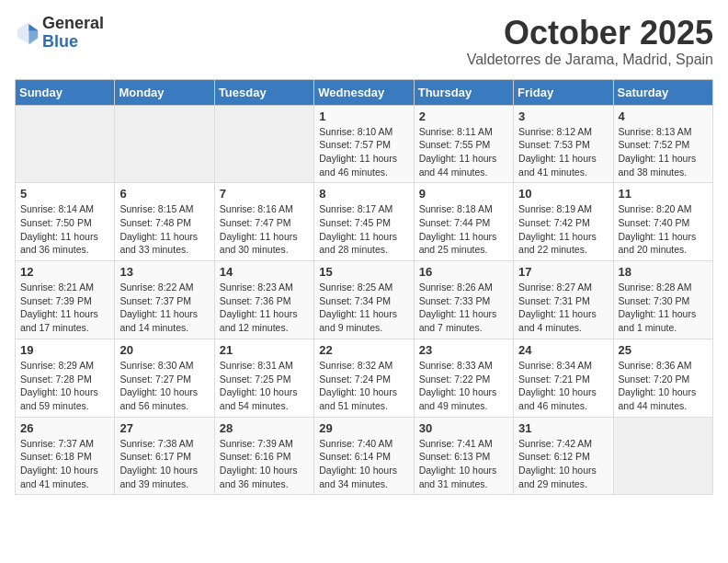 The image size is (728, 563). Describe the element at coordinates (590, 60) in the screenshot. I see `location: Valdetorres de Jarama, Madrid, Spain` at that location.